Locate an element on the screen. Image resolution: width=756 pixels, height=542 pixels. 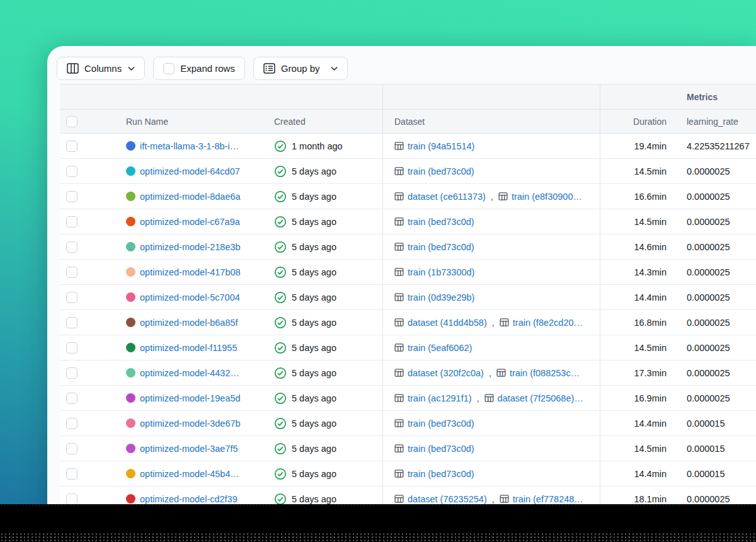
group-by-button: Group by is located at coordinates (301, 68).